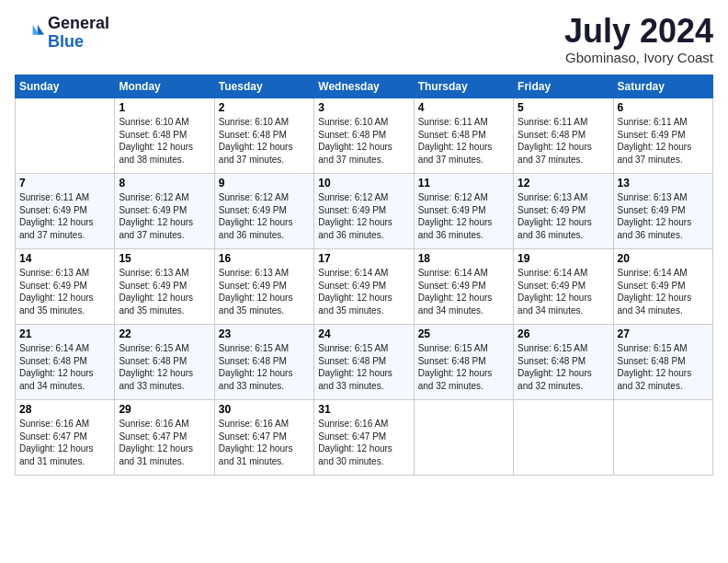 The height and width of the screenshot is (563, 728). What do you see at coordinates (265, 108) in the screenshot?
I see `day-number: 2` at bounding box center [265, 108].